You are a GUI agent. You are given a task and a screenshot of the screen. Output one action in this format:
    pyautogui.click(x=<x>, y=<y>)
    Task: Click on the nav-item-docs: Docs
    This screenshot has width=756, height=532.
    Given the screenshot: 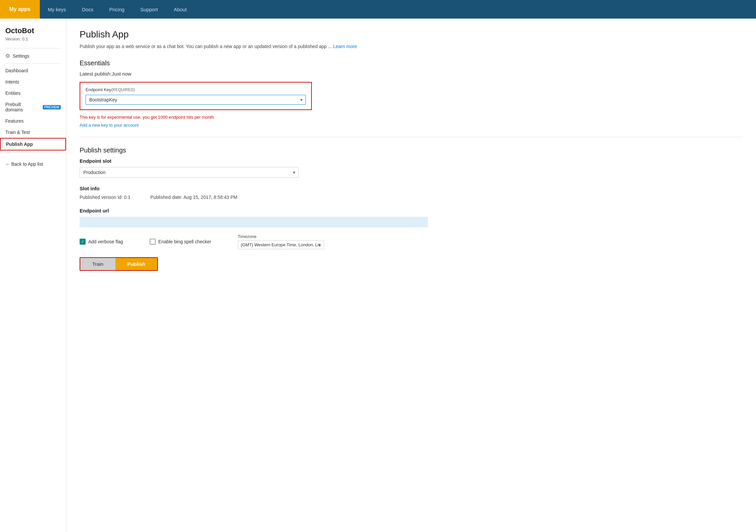 What is the action you would take?
    pyautogui.click(x=88, y=9)
    